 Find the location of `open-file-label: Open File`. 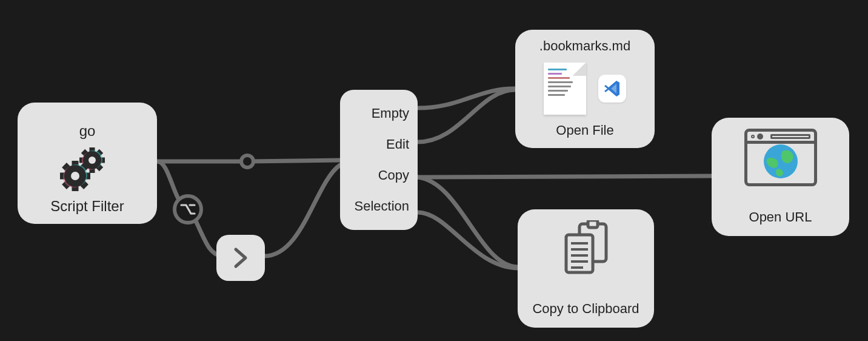

open-file-label: Open File is located at coordinates (584, 130).